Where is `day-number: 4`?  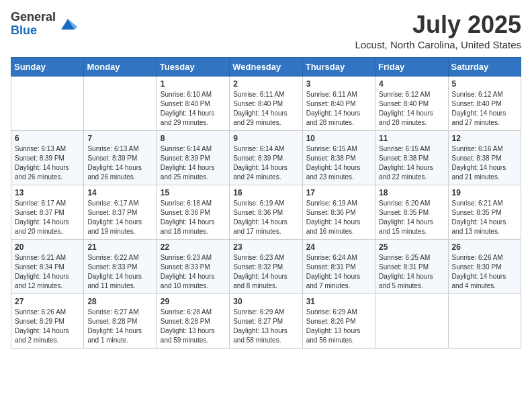
day-number: 4 is located at coordinates (411, 84).